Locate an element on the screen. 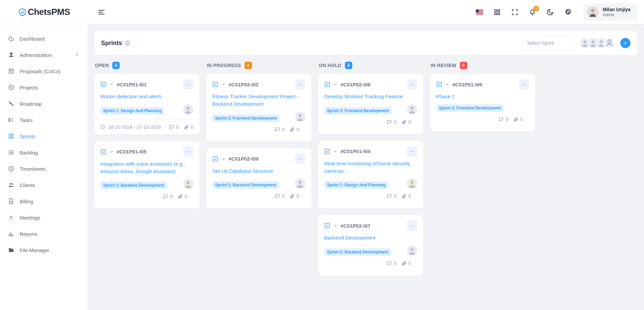  member-avatar-more is located at coordinates (609, 43).